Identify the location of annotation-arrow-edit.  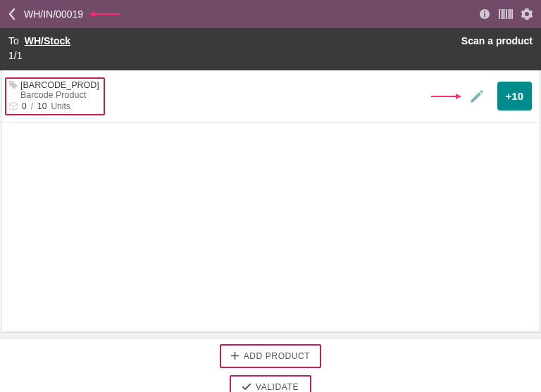
(446, 96).